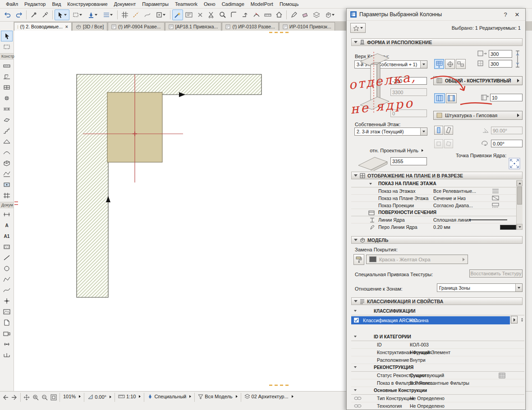  What do you see at coordinates (316, 15) in the screenshot?
I see `layers-toolbar-icon` at bounding box center [316, 15].